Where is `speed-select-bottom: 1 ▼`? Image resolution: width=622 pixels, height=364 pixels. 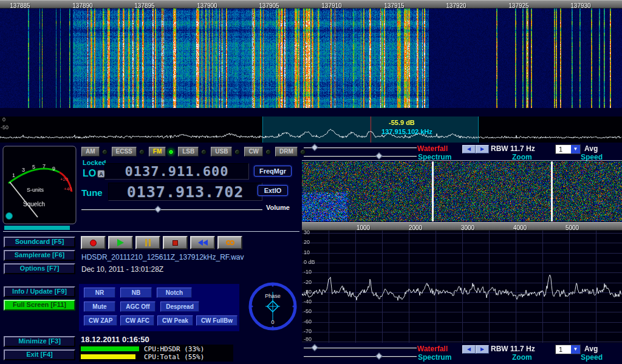
speed-select-bottom: 1 ▼ is located at coordinates (568, 349).